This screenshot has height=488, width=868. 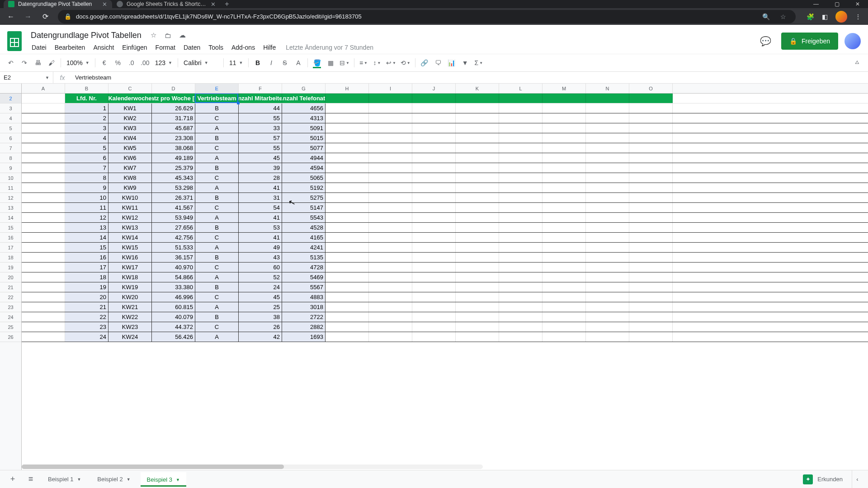 What do you see at coordinates (11, 148) in the screenshot?
I see `row-header-7: 7` at bounding box center [11, 148].